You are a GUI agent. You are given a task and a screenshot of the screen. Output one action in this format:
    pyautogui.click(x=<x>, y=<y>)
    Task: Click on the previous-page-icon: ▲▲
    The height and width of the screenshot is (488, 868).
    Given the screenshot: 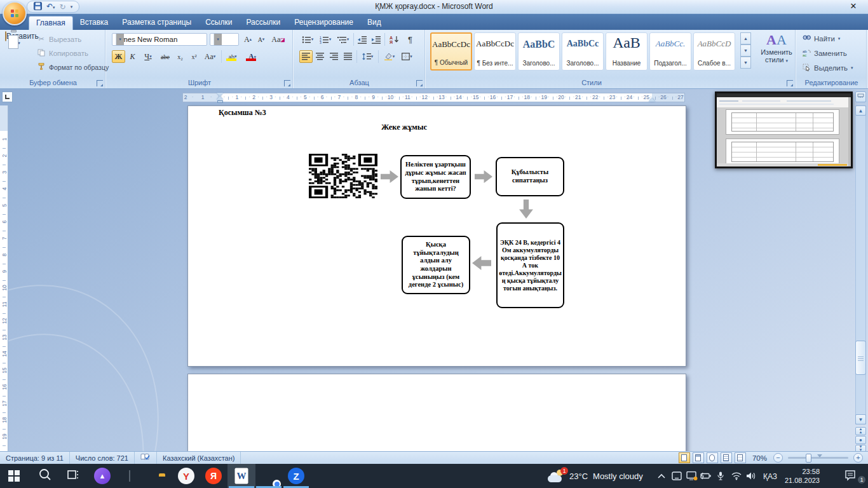 What is the action you would take?
    pyautogui.click(x=860, y=431)
    